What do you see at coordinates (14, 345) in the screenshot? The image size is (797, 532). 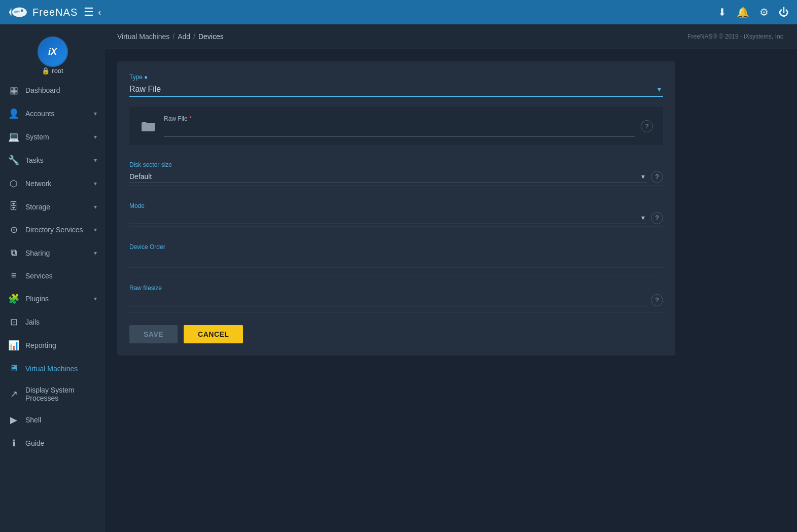 I see `reporting-icon: 📊` at bounding box center [14, 345].